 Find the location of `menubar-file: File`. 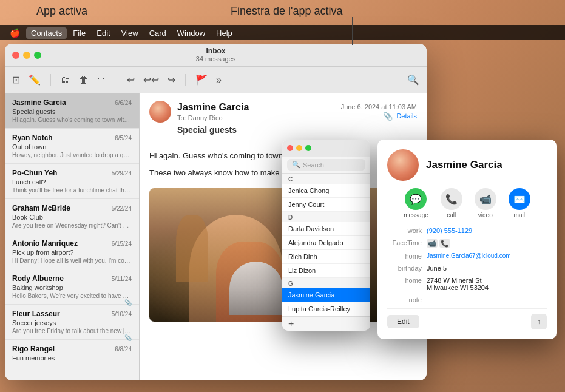

menubar-file: File is located at coordinates (79, 33).